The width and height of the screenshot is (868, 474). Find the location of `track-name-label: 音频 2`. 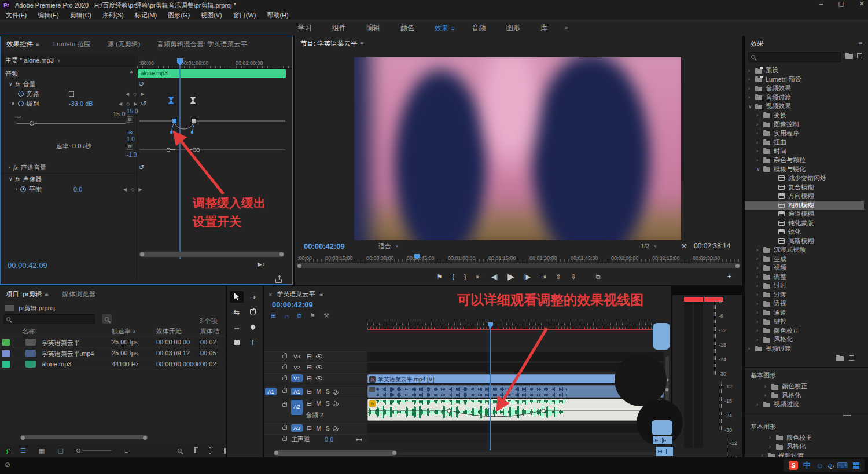

track-name-label: 音频 2 is located at coordinates (315, 416).